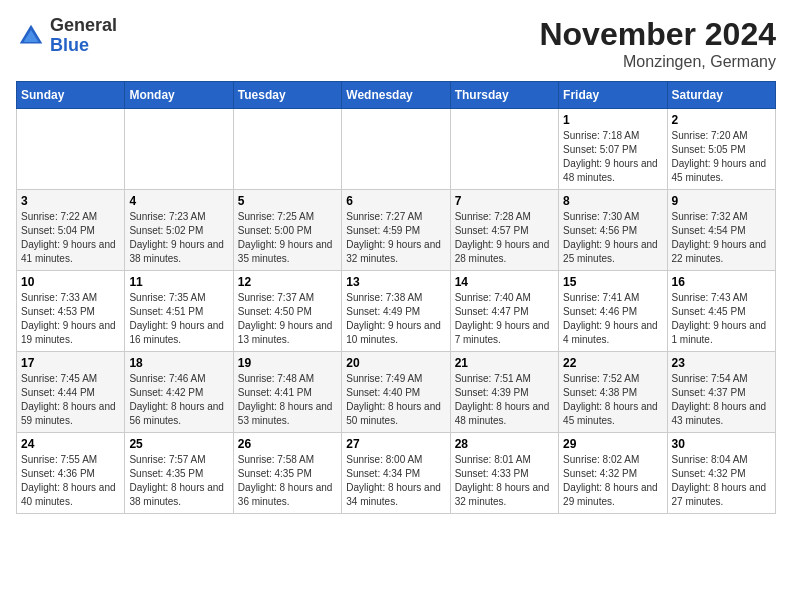  What do you see at coordinates (179, 392) in the screenshot?
I see `calendar-cell: 18Sunrise: 7:46 AM Sunset: 4:42 PM Dayli…` at bounding box center [179, 392].